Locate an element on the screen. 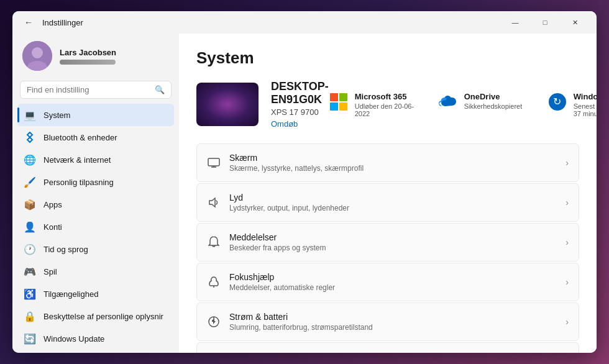 This screenshot has width=609, height=364. ms365-text: Microsoft 365 Udløber den 20-06-2022 is located at coordinates (392, 104).